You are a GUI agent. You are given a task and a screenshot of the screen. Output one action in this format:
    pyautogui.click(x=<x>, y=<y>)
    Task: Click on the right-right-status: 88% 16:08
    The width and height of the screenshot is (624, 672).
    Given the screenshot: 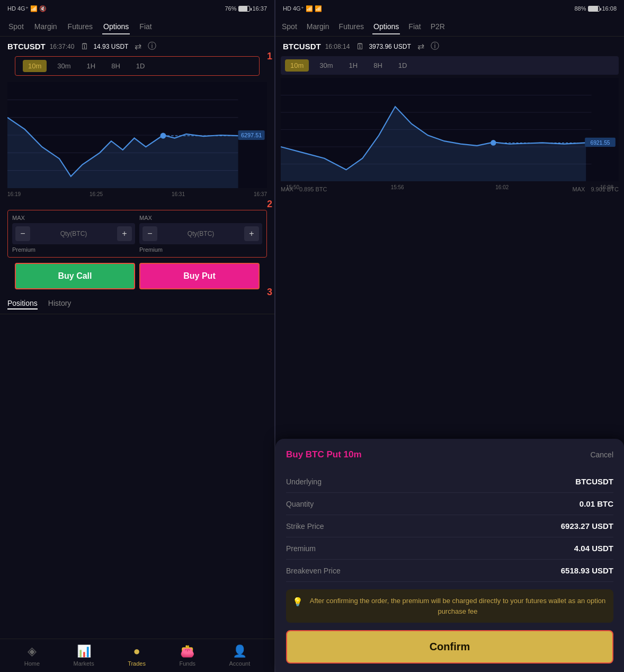 What is the action you would take?
    pyautogui.click(x=595, y=8)
    